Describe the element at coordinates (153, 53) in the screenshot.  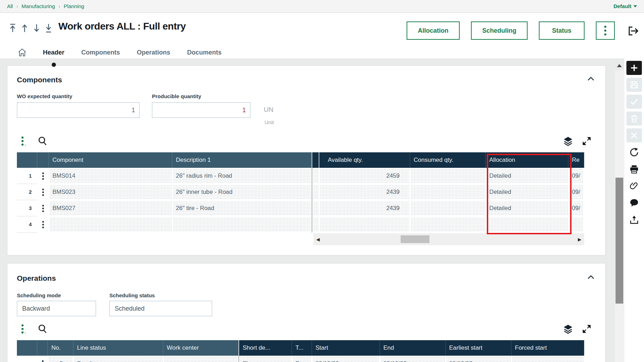
I see `tab-operations: Operations` at that location.